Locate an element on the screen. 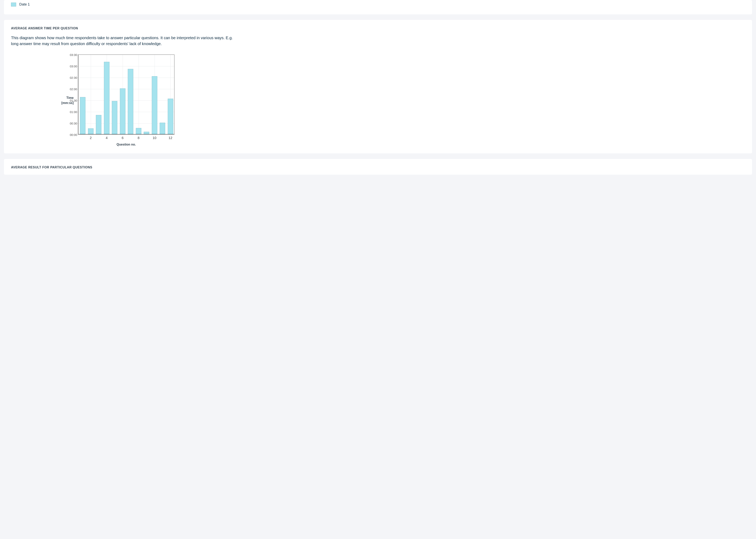 This screenshot has height=539, width=756. bar-q2 is located at coordinates (91, 131).